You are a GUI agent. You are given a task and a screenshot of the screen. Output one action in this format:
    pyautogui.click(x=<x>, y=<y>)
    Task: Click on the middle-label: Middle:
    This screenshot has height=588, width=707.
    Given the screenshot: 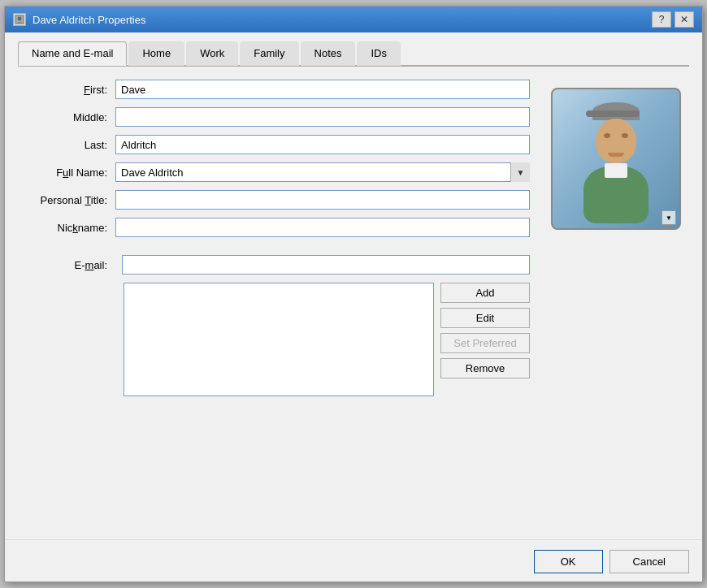 What is the action you would take?
    pyautogui.click(x=67, y=117)
    